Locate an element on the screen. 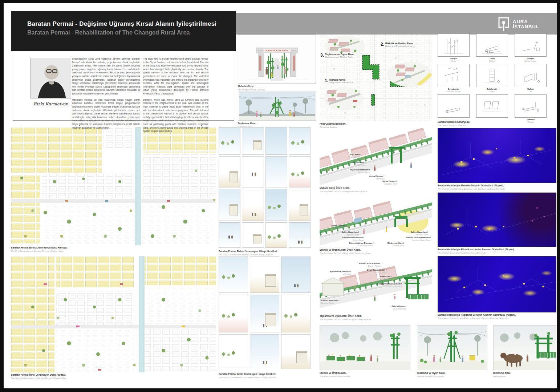  frame-bottom is located at coordinates (280, 390).